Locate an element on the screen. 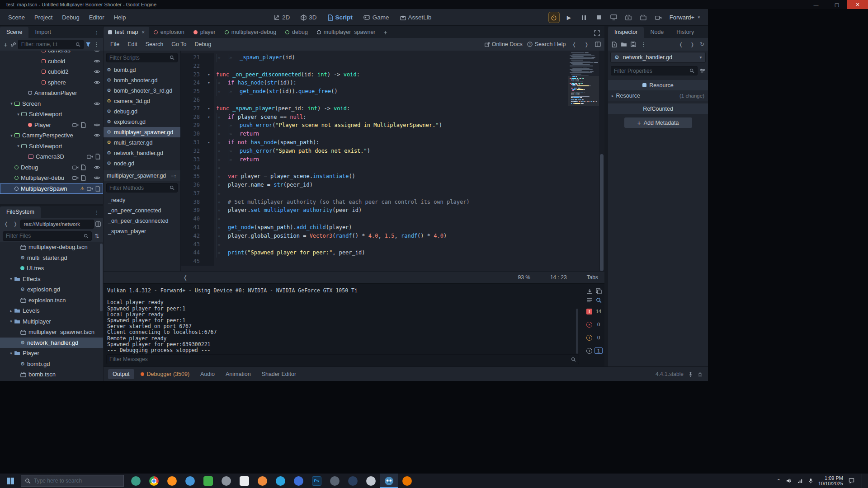  taskbar-clock: 1:09 PM 10/10/2025 is located at coordinates (831, 481).